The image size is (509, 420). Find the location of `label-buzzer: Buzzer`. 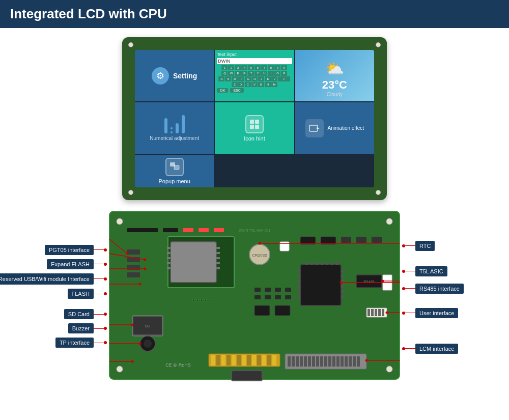

label-buzzer: Buzzer is located at coordinates (81, 328).